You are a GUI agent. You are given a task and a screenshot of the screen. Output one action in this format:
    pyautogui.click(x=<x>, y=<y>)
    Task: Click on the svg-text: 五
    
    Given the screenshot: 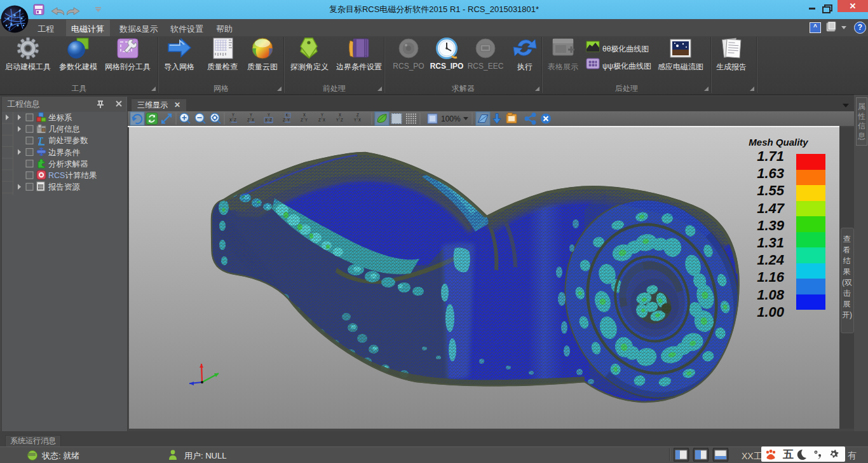 What is the action you would take?
    pyautogui.click(x=788, y=454)
    